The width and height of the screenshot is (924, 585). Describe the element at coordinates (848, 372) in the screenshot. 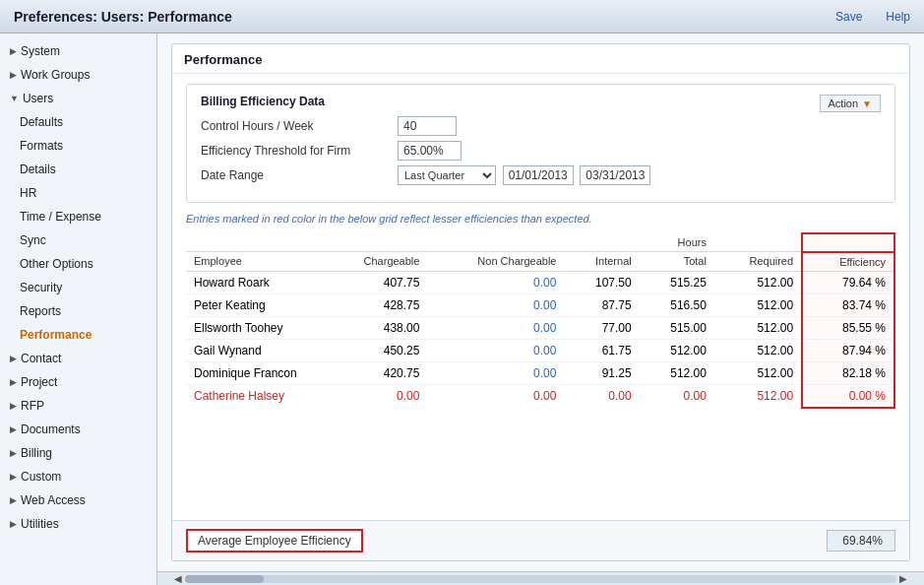

I see `cell-6: 82.18 %` at that location.